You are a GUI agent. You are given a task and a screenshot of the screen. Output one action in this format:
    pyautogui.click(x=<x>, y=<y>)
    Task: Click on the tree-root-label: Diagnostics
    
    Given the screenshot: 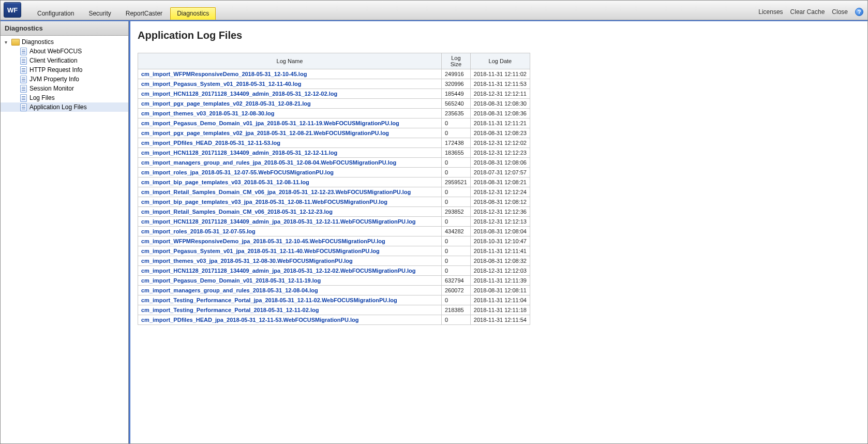 What is the action you would take?
    pyautogui.click(x=38, y=42)
    